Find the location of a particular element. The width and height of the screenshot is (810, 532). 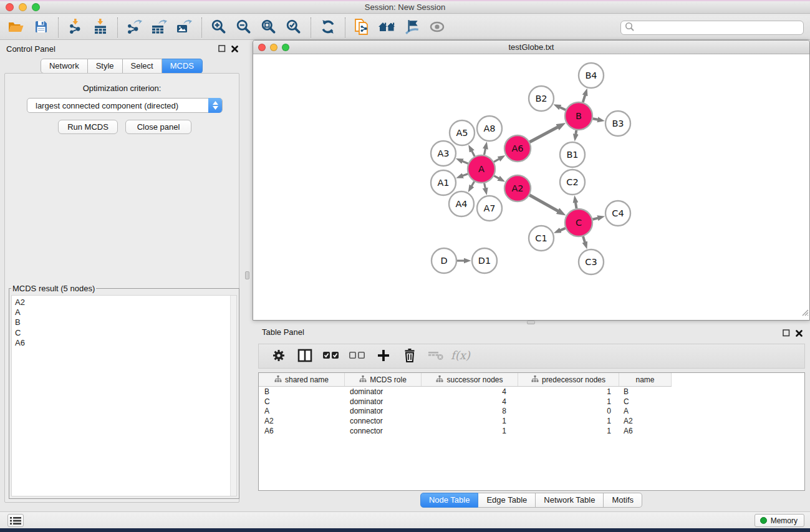

graph-edge-B-B3 is located at coordinates (595, 119).